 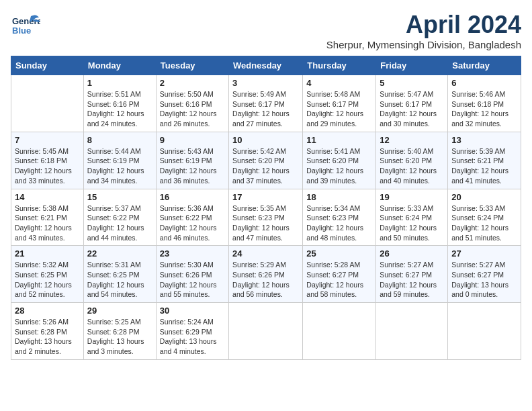 What do you see at coordinates (47, 254) in the screenshot?
I see `day-number: 21` at bounding box center [47, 254].